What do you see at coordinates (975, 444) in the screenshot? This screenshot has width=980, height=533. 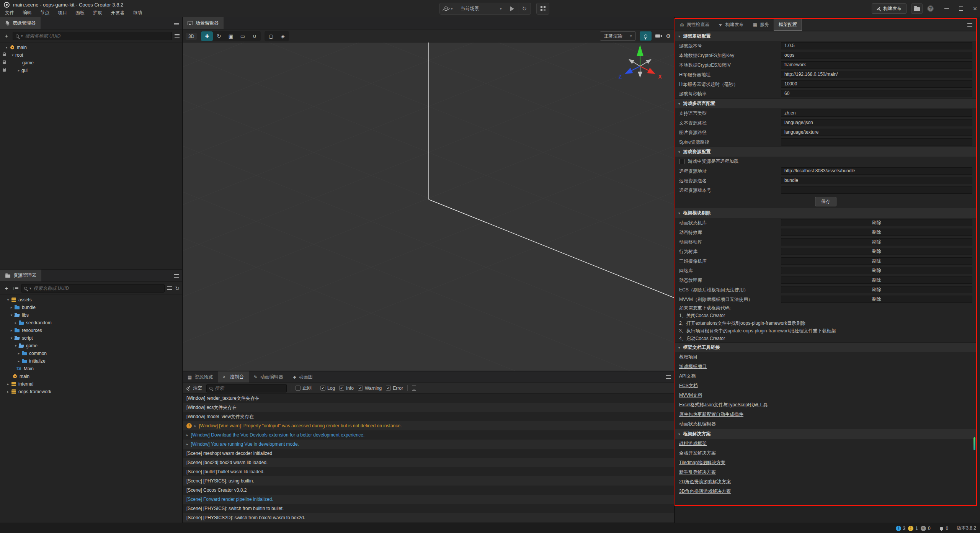 I see `scrollbar-thumb` at bounding box center [975, 444].